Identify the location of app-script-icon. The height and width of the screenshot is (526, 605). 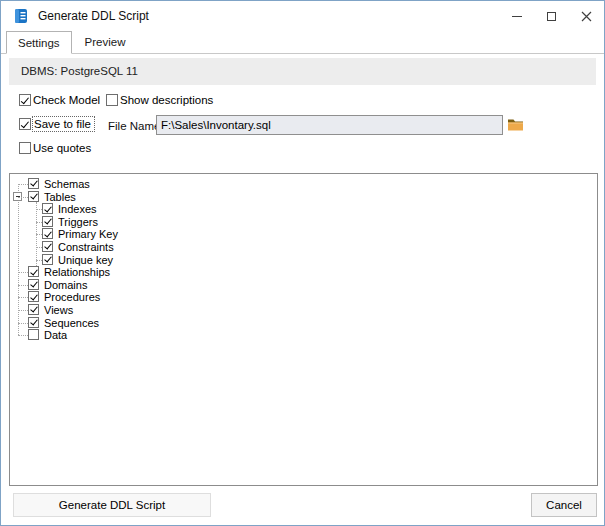
(21, 16).